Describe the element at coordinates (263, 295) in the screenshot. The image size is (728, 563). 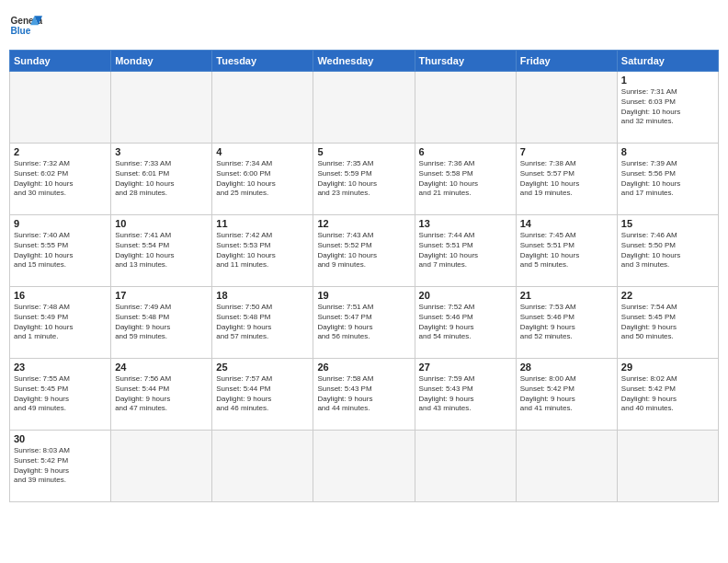
I see `day-number: 18` at that location.